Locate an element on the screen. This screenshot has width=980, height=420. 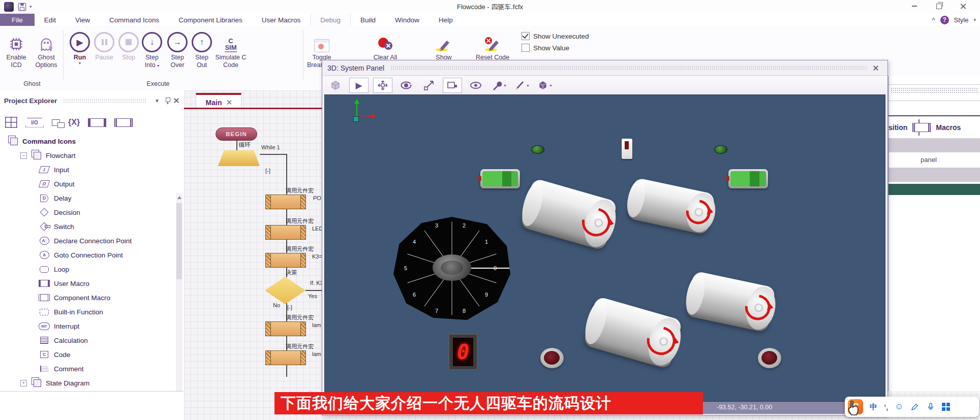
tree-item-output: O Output is located at coordinates (87, 184).